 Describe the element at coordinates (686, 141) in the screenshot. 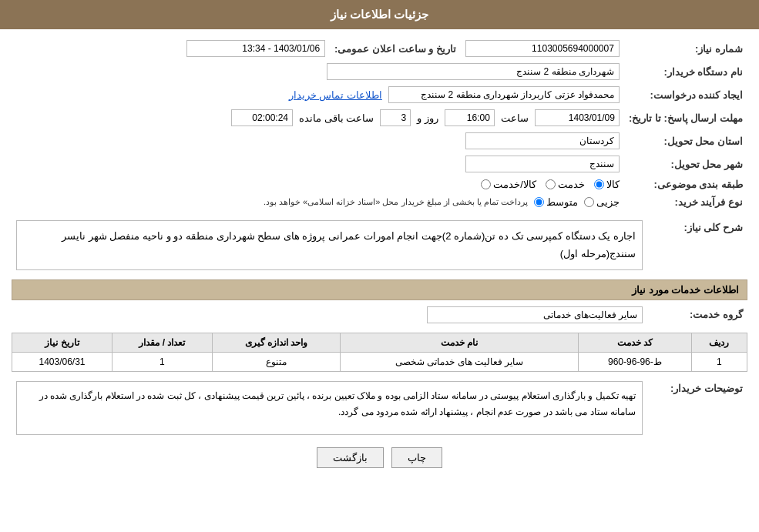

I see `province-label: استان محل تحویل:` at that location.